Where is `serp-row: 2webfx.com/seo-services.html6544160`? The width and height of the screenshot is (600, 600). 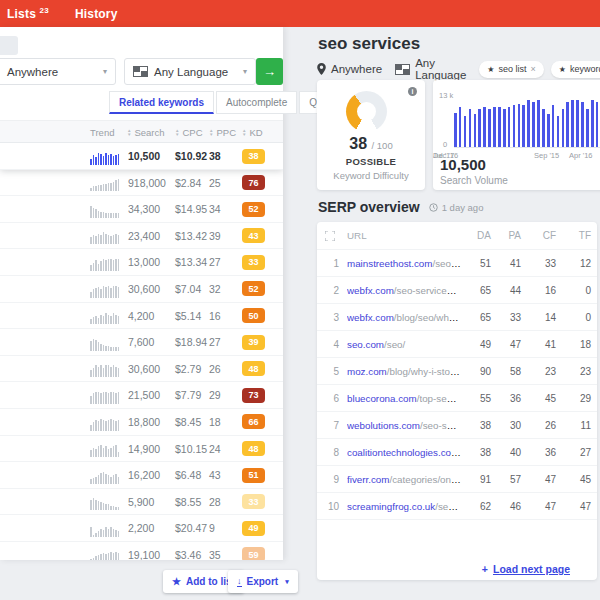
serp-row: 2webfx.com/seo-services.html6544160 is located at coordinates (457, 290).